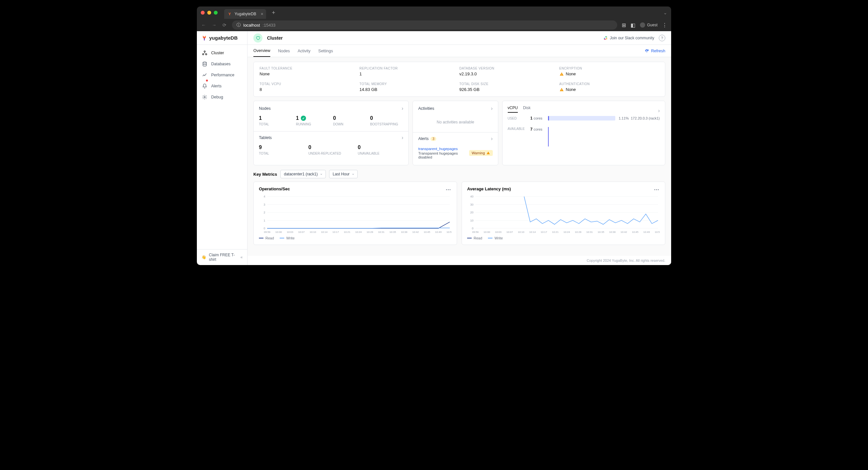 Image resolution: width=868 pixels, height=470 pixels. I want to click on used-bar, so click(582, 118).